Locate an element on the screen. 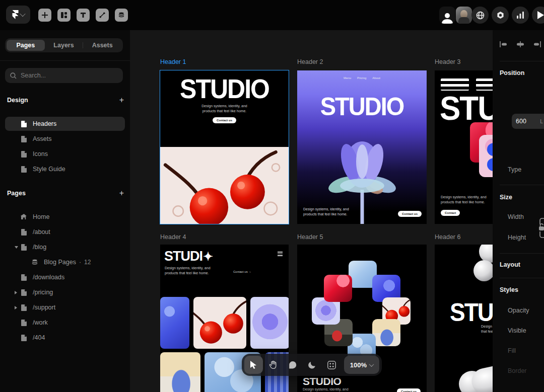 The width and height of the screenshot is (544, 392). sidebar-item-label: Headers is located at coordinates (44, 124).